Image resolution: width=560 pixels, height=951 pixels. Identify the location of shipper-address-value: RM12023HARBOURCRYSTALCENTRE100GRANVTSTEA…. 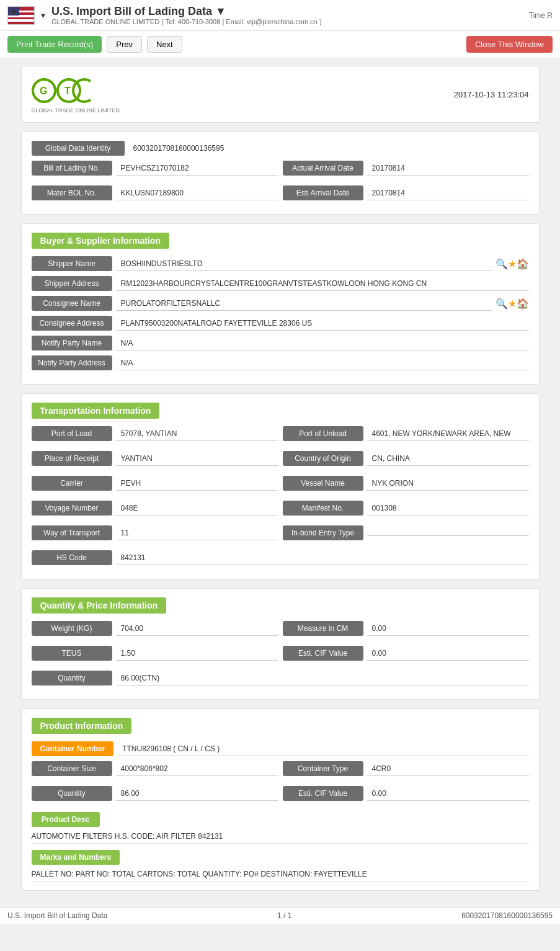
(322, 284).